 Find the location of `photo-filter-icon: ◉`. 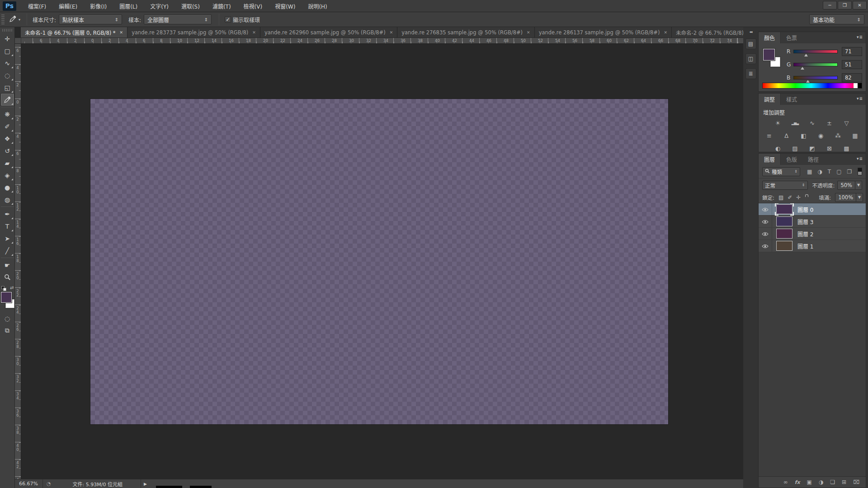

photo-filter-icon: ◉ is located at coordinates (821, 136).